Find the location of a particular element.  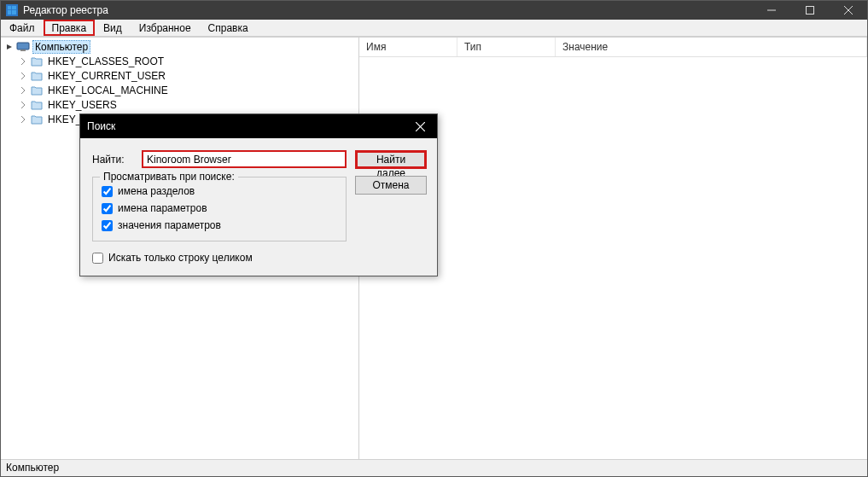

chk-data-label: значения параметров is located at coordinates (169, 225).